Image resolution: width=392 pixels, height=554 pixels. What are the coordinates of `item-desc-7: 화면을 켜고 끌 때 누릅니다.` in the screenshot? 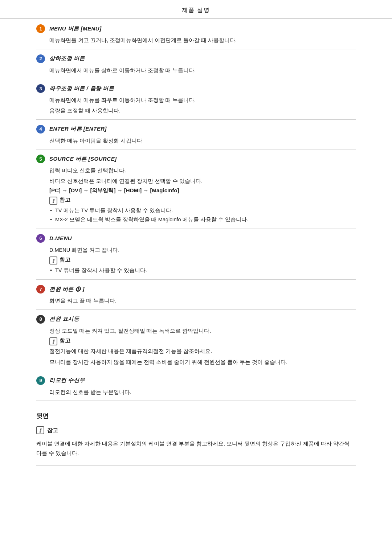 It's located at (203, 301).